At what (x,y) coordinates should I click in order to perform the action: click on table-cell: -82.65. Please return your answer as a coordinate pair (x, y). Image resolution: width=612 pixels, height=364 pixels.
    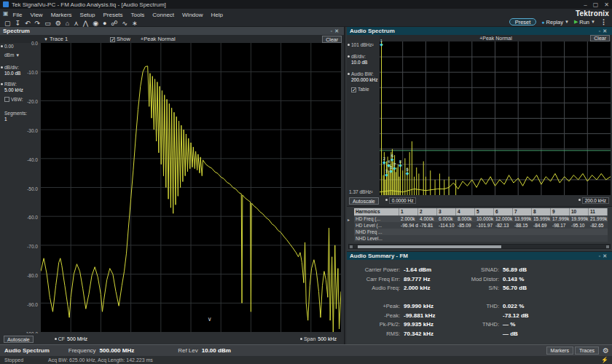
    Looking at the image, I should click on (598, 226).